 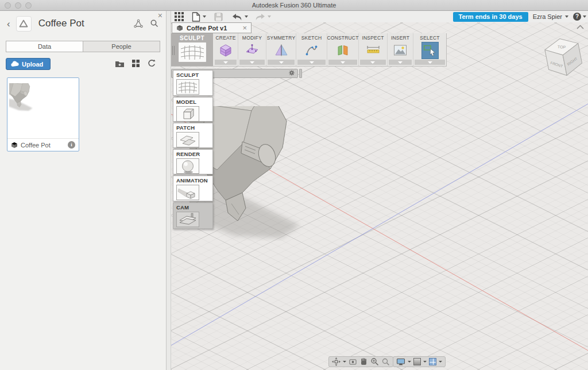 What do you see at coordinates (193, 83) in the screenshot?
I see `workspace-menu-item-sculpt: SCULPT` at bounding box center [193, 83].